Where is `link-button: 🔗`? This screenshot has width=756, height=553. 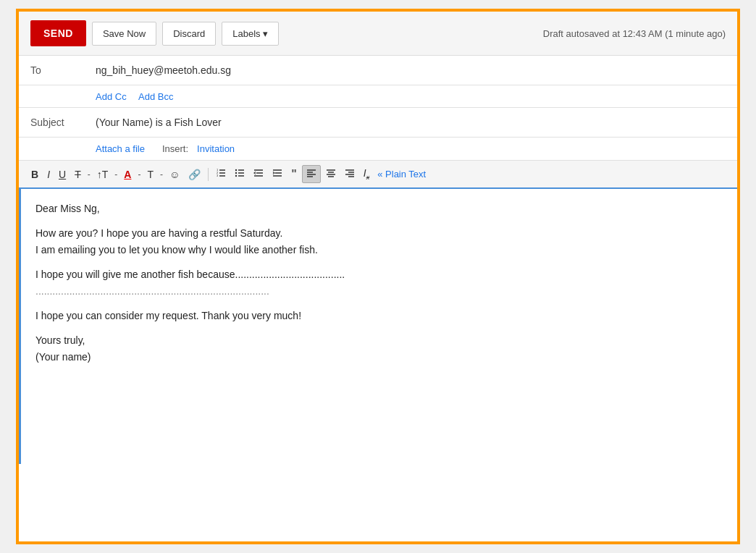
link-button: 🔗 is located at coordinates (194, 174).